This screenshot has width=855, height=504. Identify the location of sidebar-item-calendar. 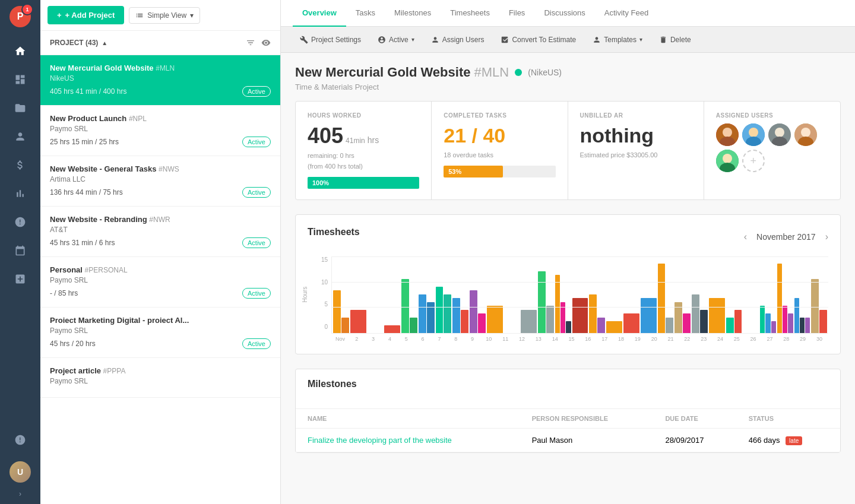
(20, 251).